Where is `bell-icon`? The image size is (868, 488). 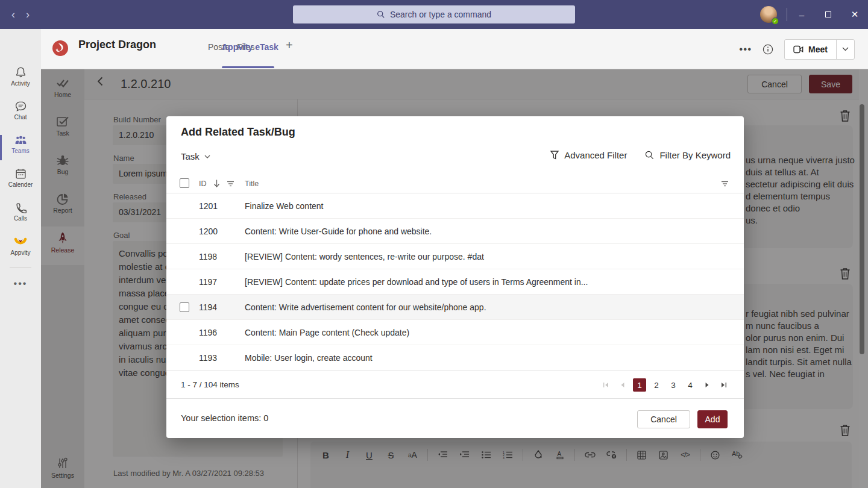 bell-icon is located at coordinates (20, 72).